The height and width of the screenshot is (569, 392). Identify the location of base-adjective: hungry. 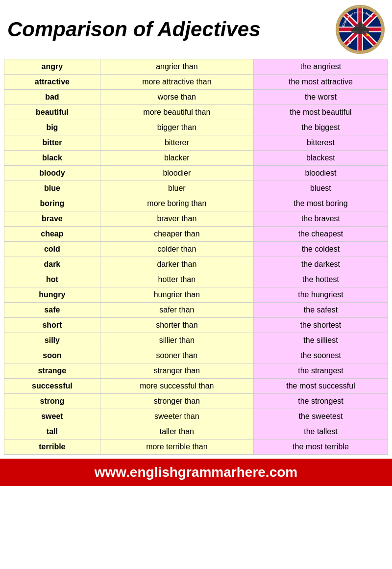
(52, 295).